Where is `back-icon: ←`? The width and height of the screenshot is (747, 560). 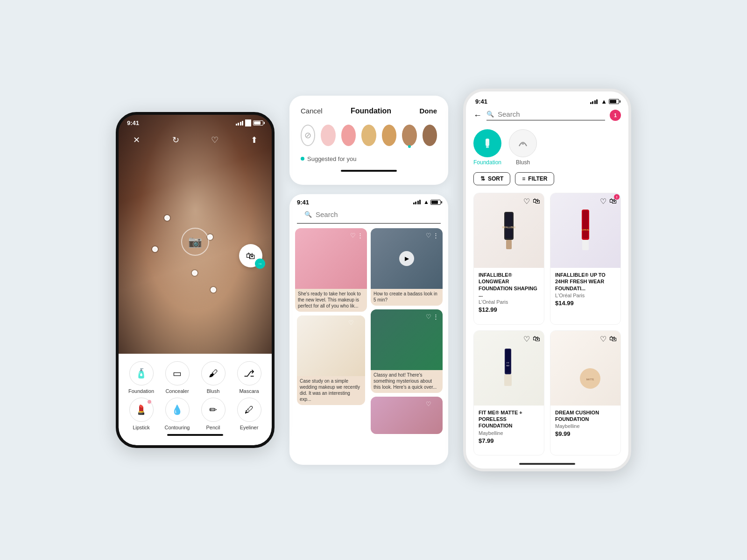
back-icon: ← is located at coordinates (478, 116).